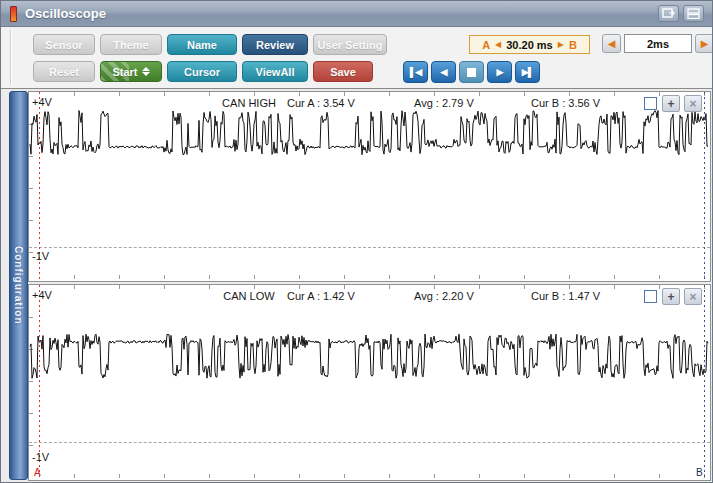 The image size is (713, 483). What do you see at coordinates (350, 44) in the screenshot?
I see `user-setting-button: User Setting` at bounding box center [350, 44].